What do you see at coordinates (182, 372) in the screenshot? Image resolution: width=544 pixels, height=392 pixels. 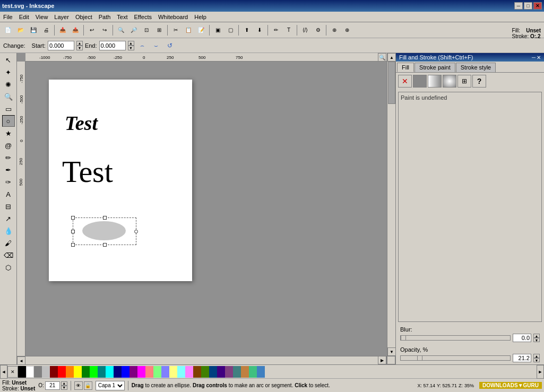 I see `color-light-cyan` at bounding box center [182, 372].